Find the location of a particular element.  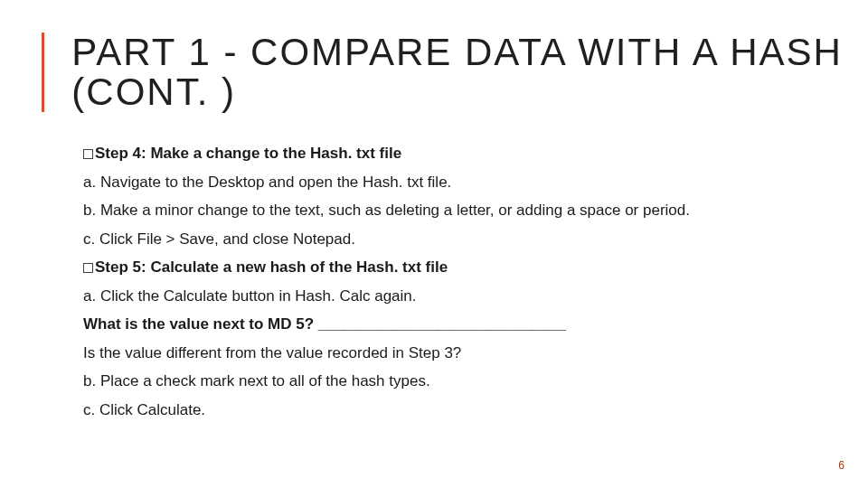

title-accent-bar is located at coordinates (43, 72).